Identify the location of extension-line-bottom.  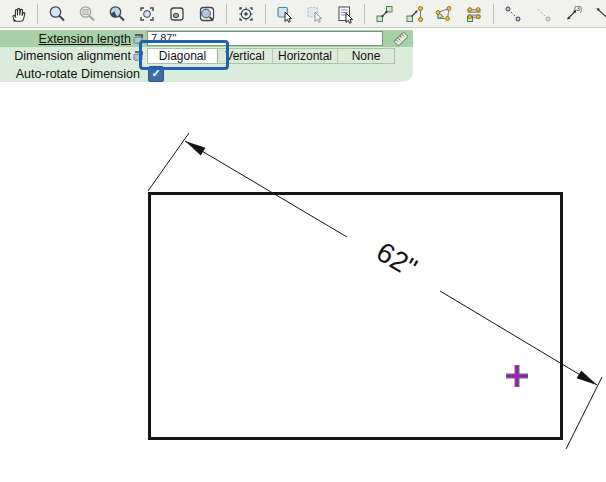
(584, 413).